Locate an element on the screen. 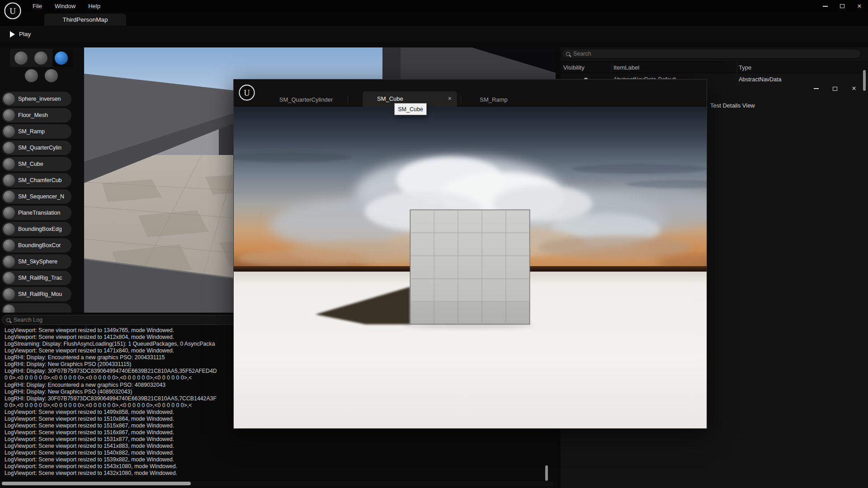  menu-window: Window is located at coordinates (65, 6).